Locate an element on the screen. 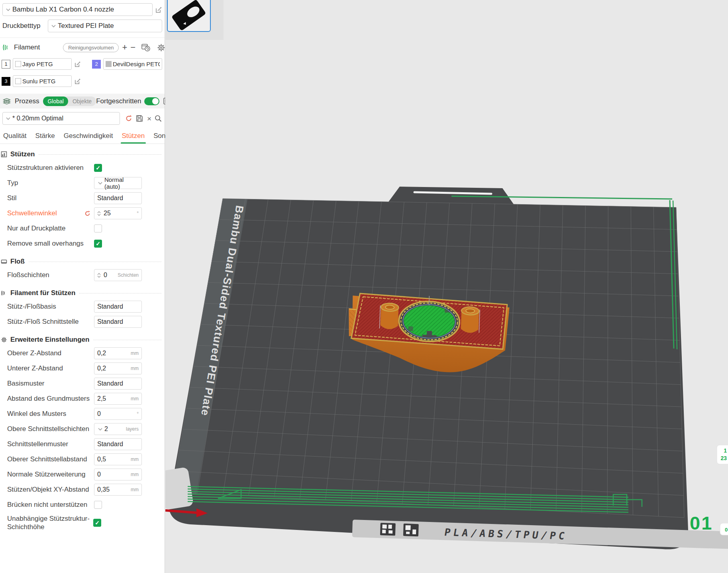  save-preset-icon is located at coordinates (139, 118).